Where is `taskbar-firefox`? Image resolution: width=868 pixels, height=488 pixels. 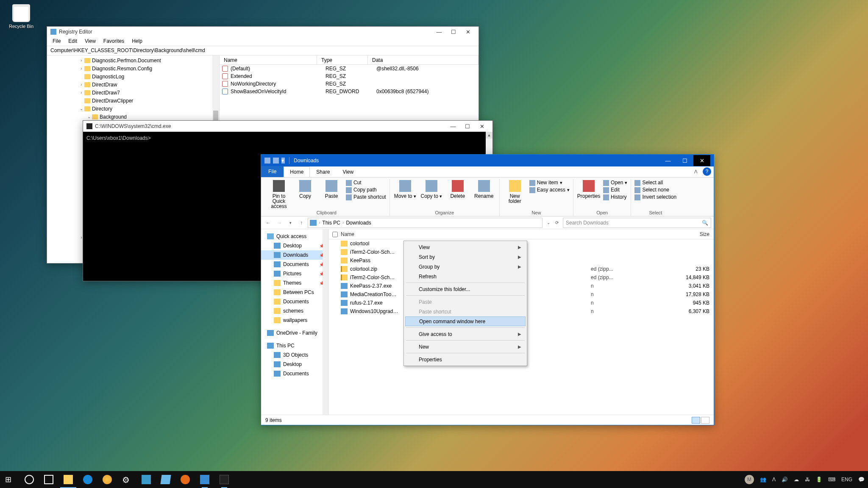 taskbar-firefox is located at coordinates (185, 480).